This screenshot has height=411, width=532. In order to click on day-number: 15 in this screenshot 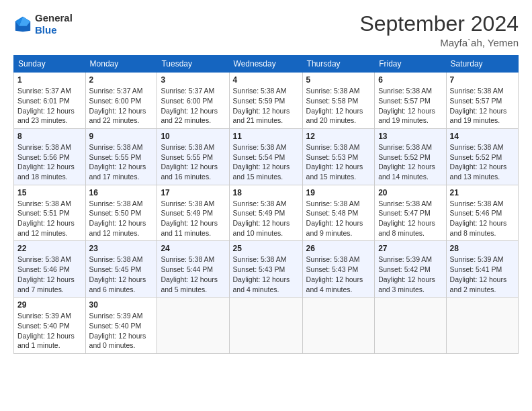, I will do `click(50, 193)`.